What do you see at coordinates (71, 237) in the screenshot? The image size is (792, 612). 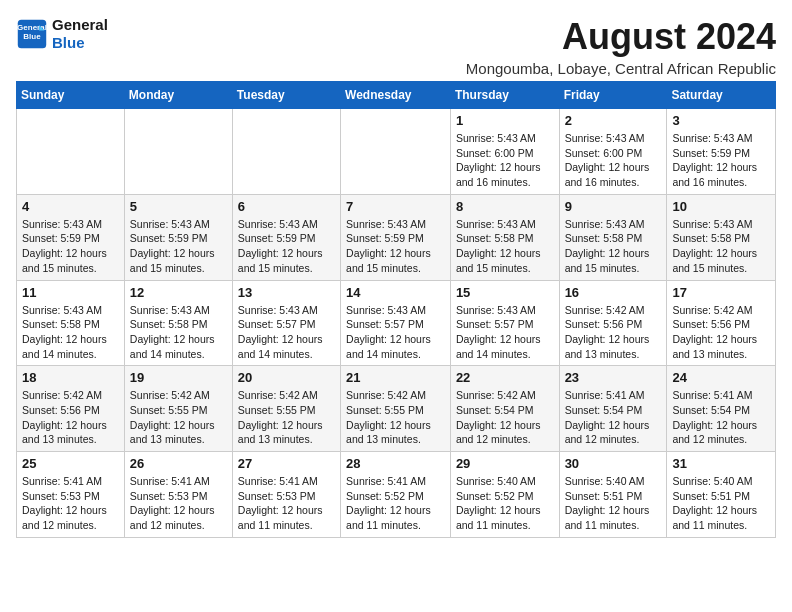 I see `calendar-cell: 4Sunrise: 5:43 AMSunset: 5:59 PMDaylight…` at bounding box center [71, 237].